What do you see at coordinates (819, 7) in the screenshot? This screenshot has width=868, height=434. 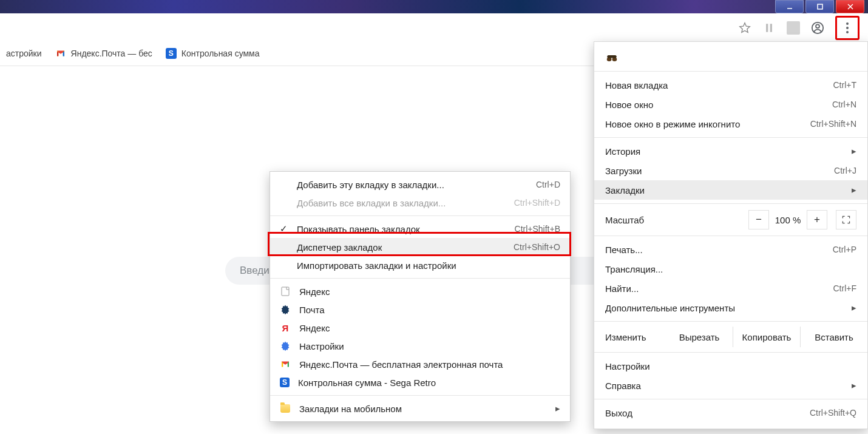 I see `window-controls` at bounding box center [819, 7].